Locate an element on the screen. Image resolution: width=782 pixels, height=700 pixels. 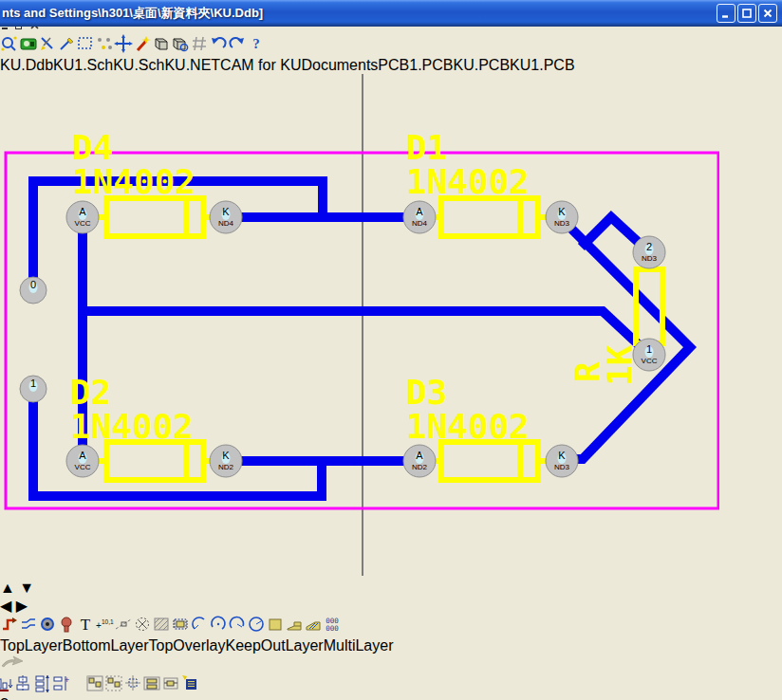
center-on-grid-button is located at coordinates (133, 687).